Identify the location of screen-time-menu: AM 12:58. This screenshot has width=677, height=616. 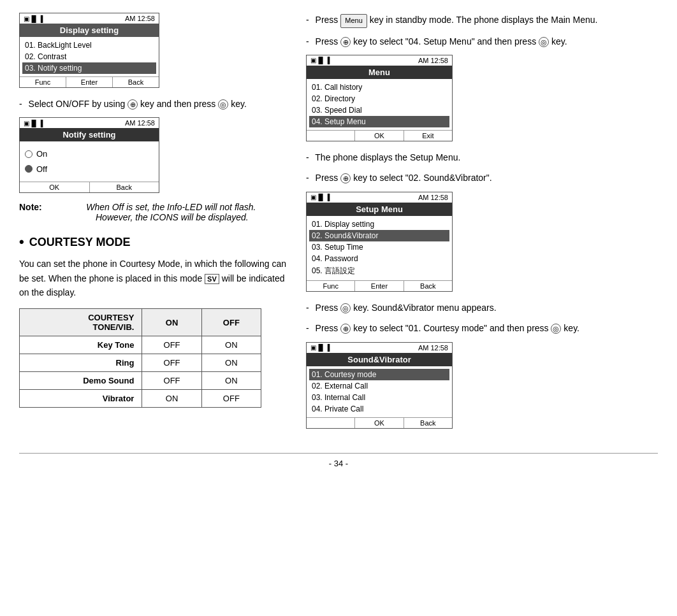
(433, 61).